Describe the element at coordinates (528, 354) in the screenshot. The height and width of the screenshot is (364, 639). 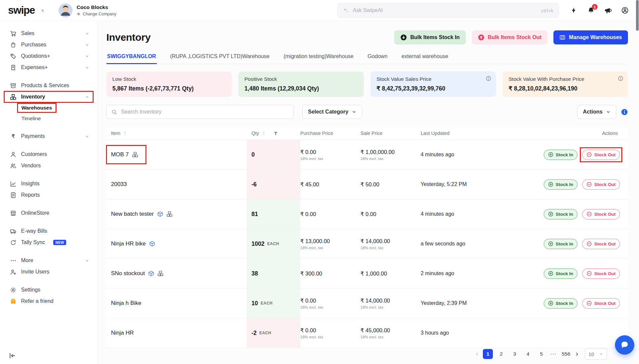
I see `page-button-4: 4` at that location.